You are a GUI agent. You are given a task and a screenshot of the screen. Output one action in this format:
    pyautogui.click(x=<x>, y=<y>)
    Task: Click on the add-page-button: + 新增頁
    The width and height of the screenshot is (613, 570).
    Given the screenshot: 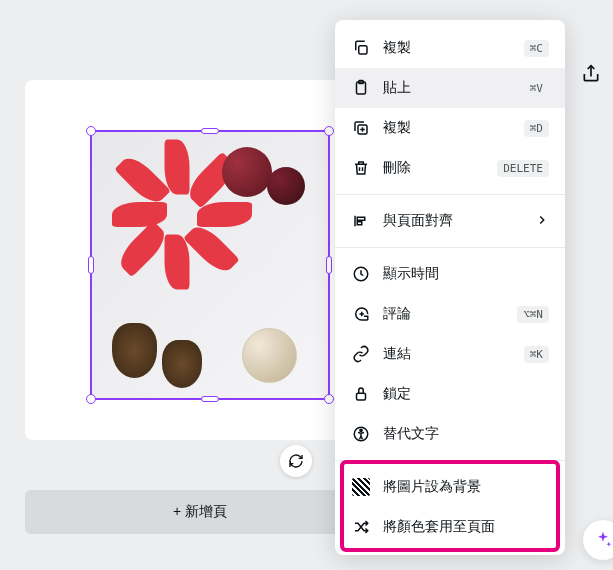 What is the action you would take?
    pyautogui.click(x=200, y=512)
    